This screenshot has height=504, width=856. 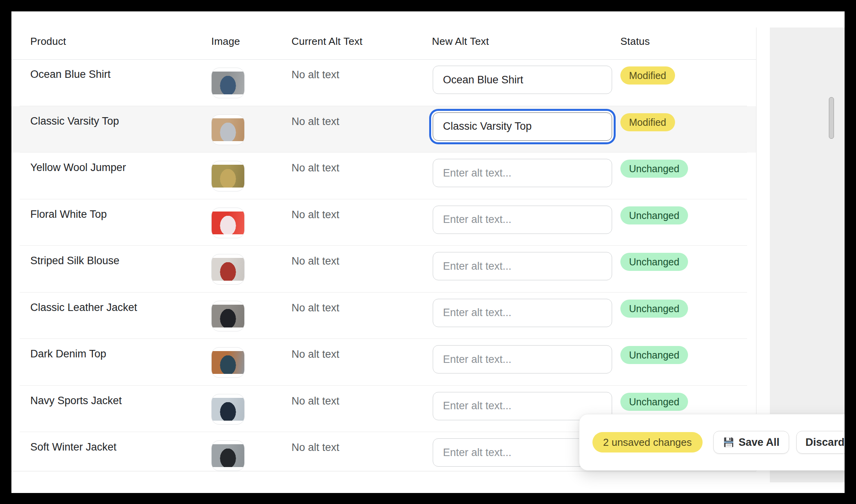 I want to click on table-row: Classic Leather Jacket No alt text Uncha…, so click(x=384, y=316).